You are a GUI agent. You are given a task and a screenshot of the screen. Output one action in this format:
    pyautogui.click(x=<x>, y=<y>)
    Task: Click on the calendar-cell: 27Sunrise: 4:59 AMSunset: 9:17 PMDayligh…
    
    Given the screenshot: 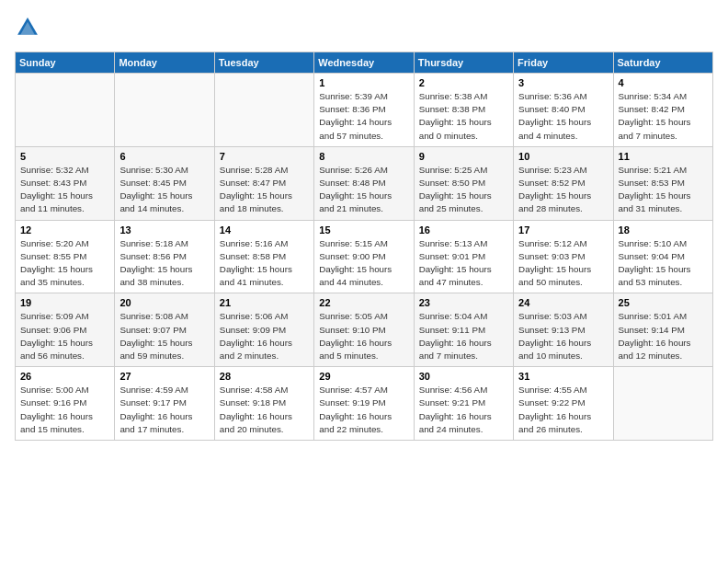 What is the action you would take?
    pyautogui.click(x=165, y=404)
    